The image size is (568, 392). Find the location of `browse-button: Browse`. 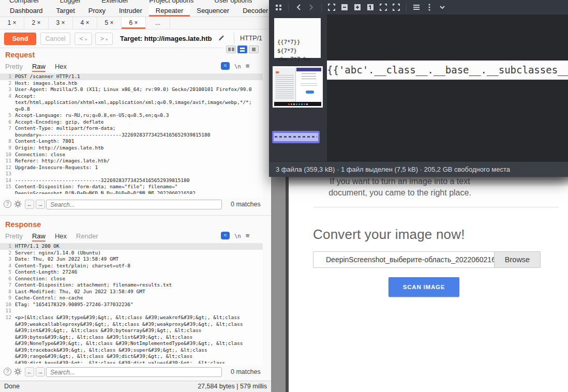

browse-button: Browse is located at coordinates (517, 260).